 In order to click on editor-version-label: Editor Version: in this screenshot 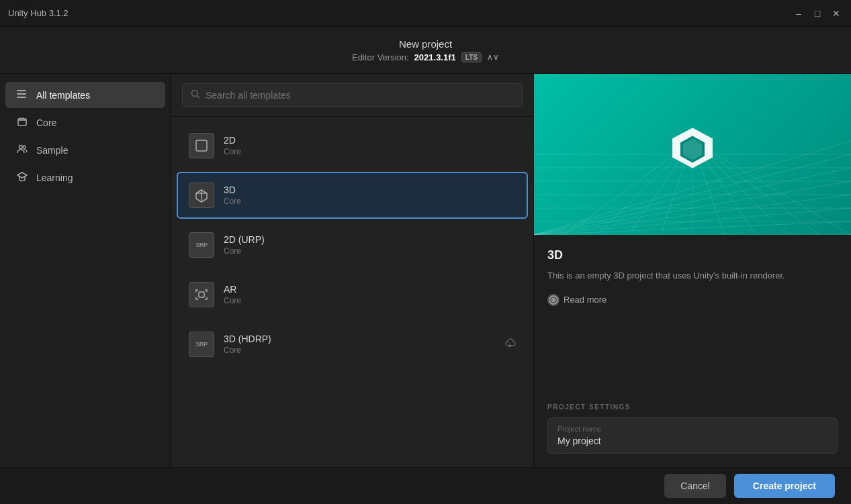, I will do `click(380, 58)`.